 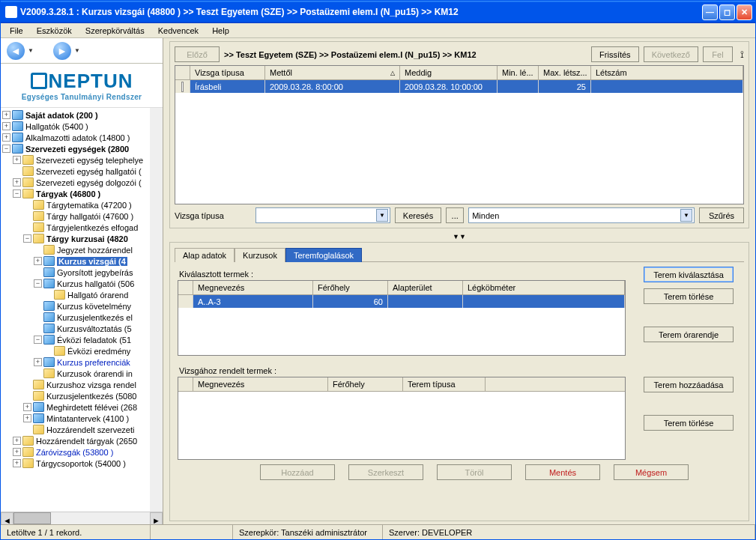 What do you see at coordinates (91, 407) in the screenshot?
I see `tree-item: Meghirdetett félévei (268` at bounding box center [91, 407].